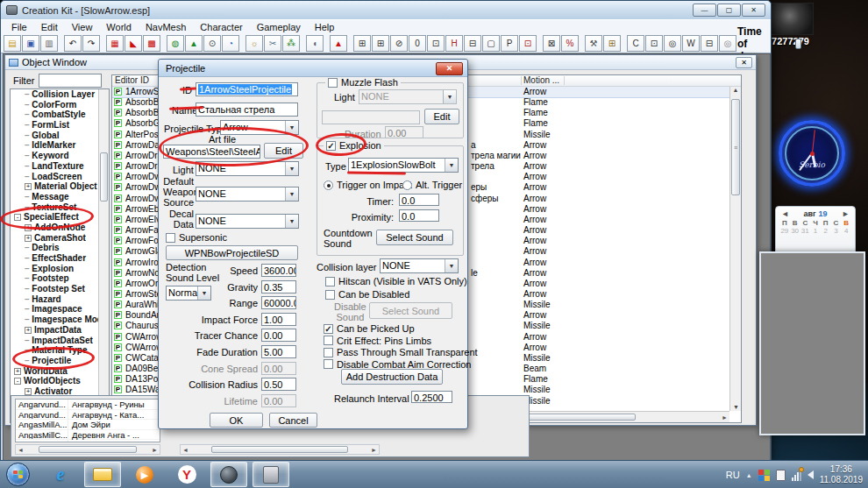 The height and width of the screenshot is (488, 868). What do you see at coordinates (91, 44) in the screenshot?
I see `redo-icon: ↷` at bounding box center [91, 44].